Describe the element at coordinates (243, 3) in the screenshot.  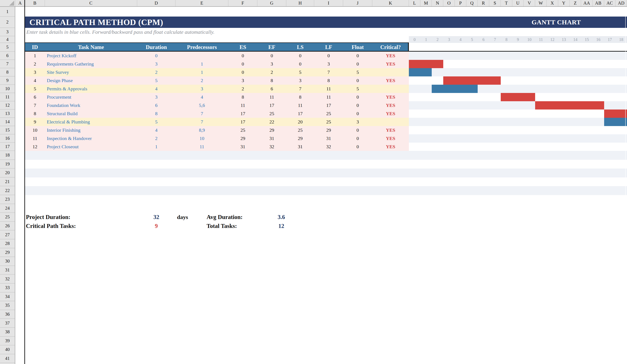
I see `column-header: F` at that location.